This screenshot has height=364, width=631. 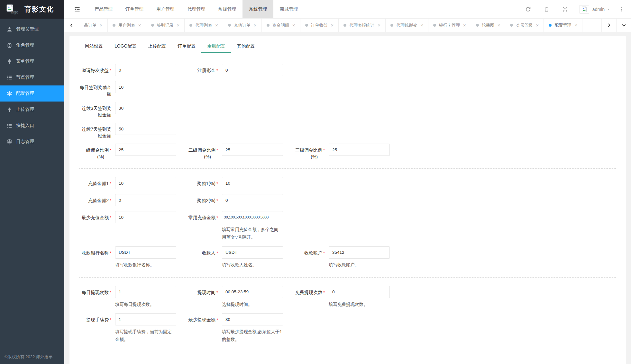 What do you see at coordinates (488, 25) in the screenshot?
I see `open-tab: 轮播图 ×` at bounding box center [488, 25].